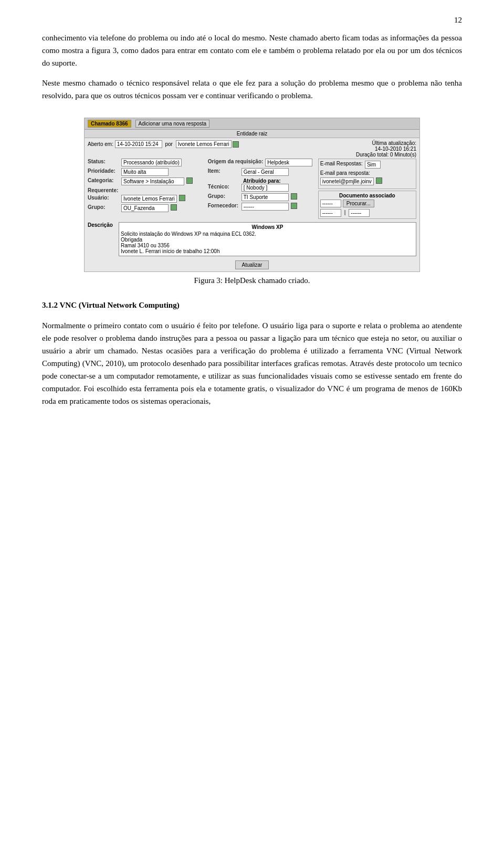  Describe the element at coordinates (252, 89) in the screenshot. I see `paragraph-2: Neste mesmo chamado o técnico responsáve…` at that location.